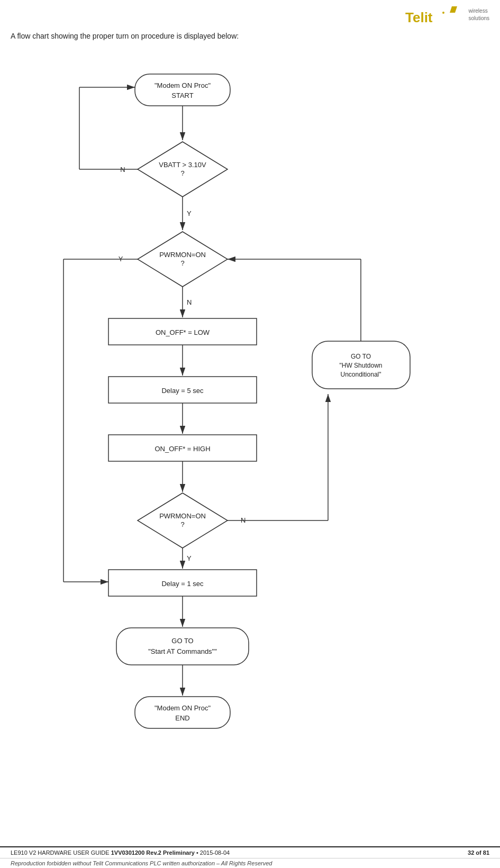 The height and width of the screenshot is (868, 500). What do you see at coordinates (479, 15) in the screenshot?
I see `logo-sub-text: wirelesssolutions` at bounding box center [479, 15].